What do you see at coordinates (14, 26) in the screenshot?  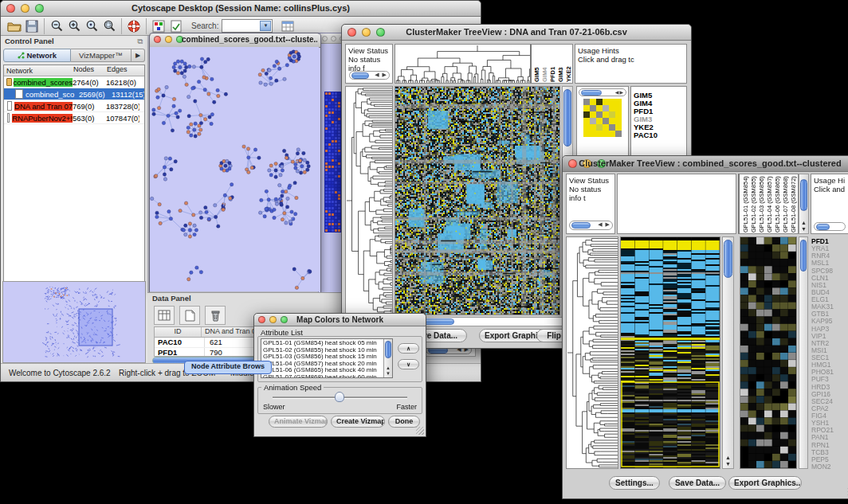 I see `open-session-button` at bounding box center [14, 26].